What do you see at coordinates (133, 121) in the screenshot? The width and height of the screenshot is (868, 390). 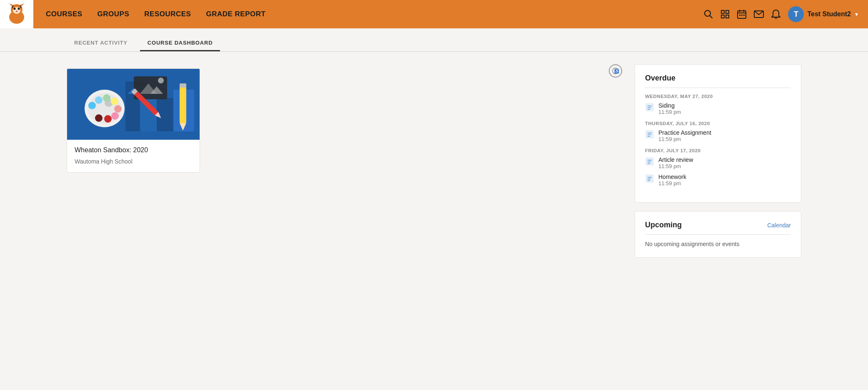 I see `course-card: Wheaton Sandbox: 2020 Wautoma High Schoo…` at bounding box center [133, 121].